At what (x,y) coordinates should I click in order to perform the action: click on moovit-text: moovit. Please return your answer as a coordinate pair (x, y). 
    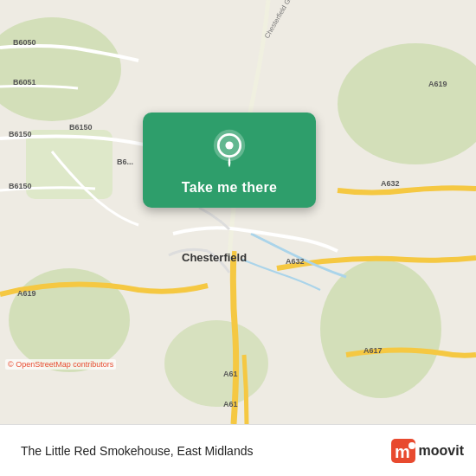
    Looking at the image, I should click on (441, 451).